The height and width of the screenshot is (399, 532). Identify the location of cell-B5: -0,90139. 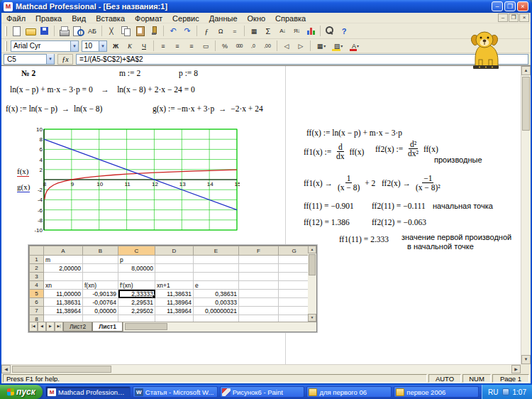
(101, 294).